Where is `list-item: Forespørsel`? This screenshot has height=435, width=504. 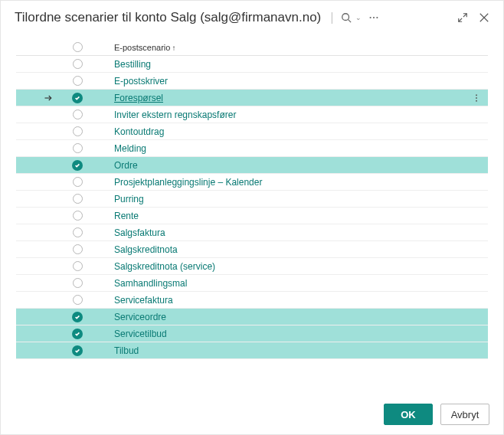
list-item: Forespørsel is located at coordinates (252, 98).